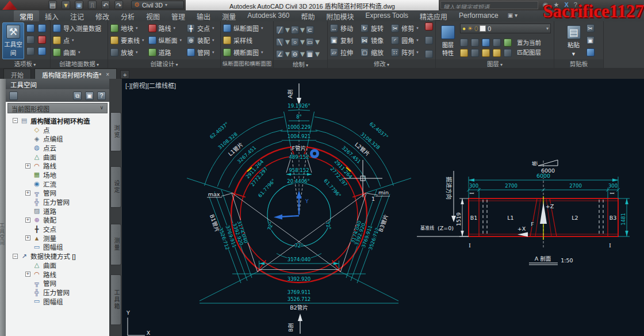 This screenshot has height=336, width=644. What do you see at coordinates (76, 74) in the screenshot?
I see `file-tab-drawing: 盾构隧道衬砌环构造* ×` at bounding box center [76, 74].